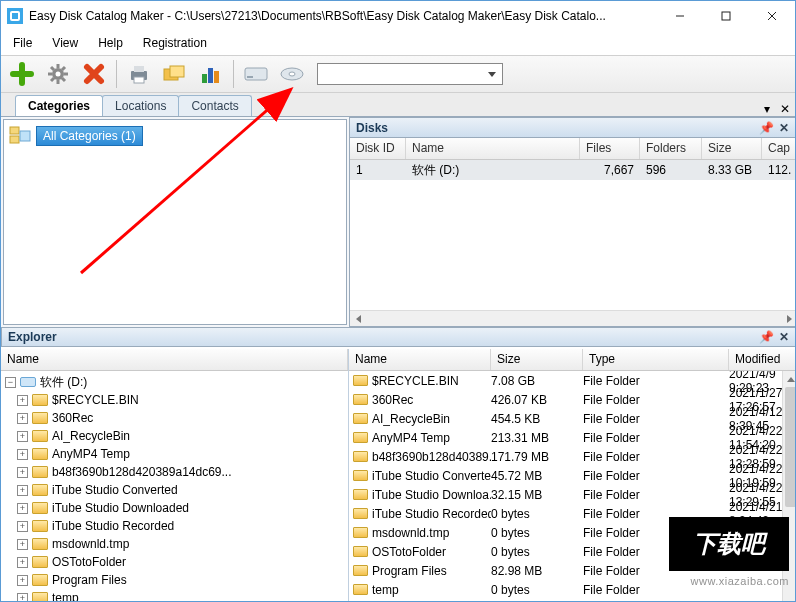 This screenshot has width=796, height=602. What do you see at coordinates (610, 148) in the screenshot?
I see `col-files: Files` at bounding box center [610, 148].